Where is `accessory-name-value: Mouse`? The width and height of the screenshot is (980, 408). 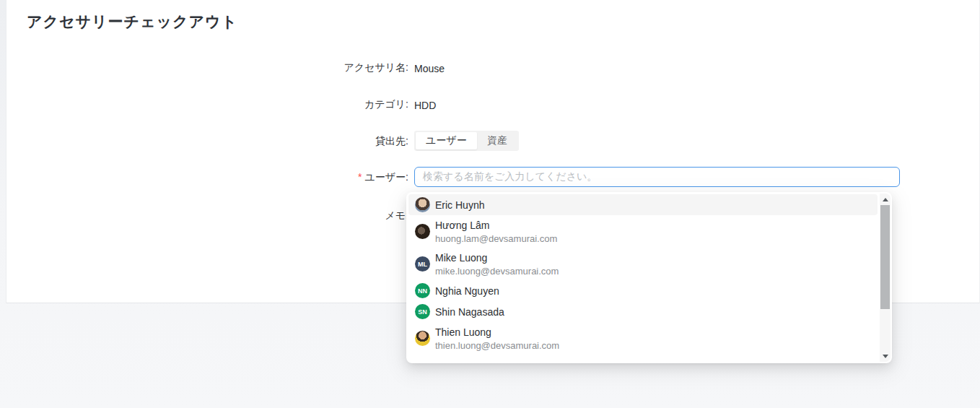 accessory-name-value: Mouse is located at coordinates (429, 69).